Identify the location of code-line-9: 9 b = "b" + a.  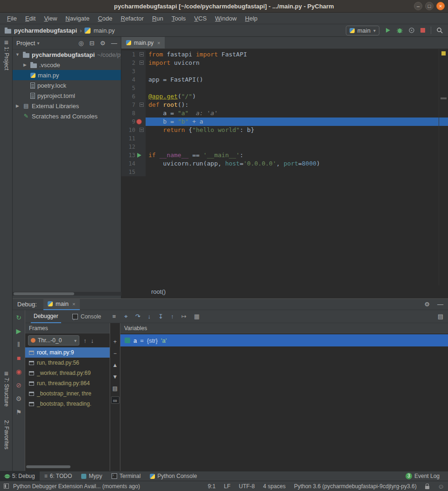
(285, 122).